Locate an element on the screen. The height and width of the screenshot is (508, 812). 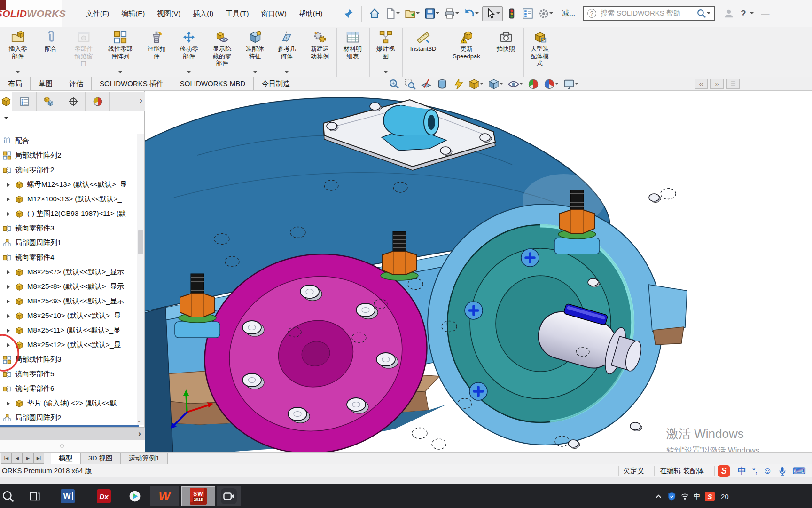
tree-item: 镜向零部件4 is located at coordinates (69, 258).